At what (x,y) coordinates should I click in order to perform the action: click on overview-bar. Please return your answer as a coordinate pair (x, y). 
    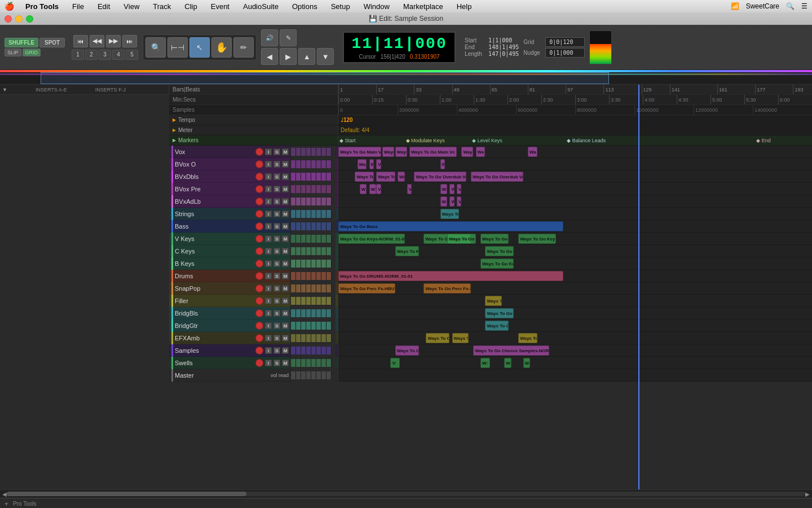
    Looking at the image, I should click on (406, 78).